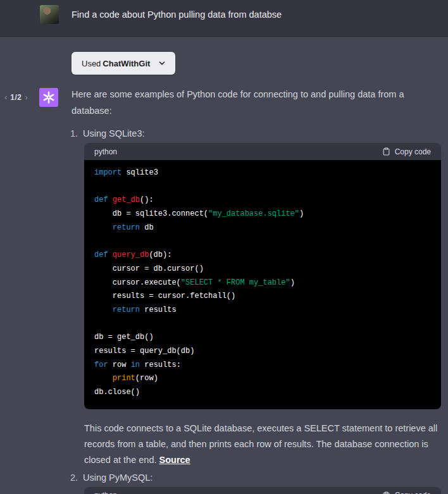 Image resolution: width=448 pixels, height=494 pixels. Describe the element at coordinates (256, 102) in the screenshot. I see `assistant-intro-text: Here are some examples of Python code fo…` at that location.